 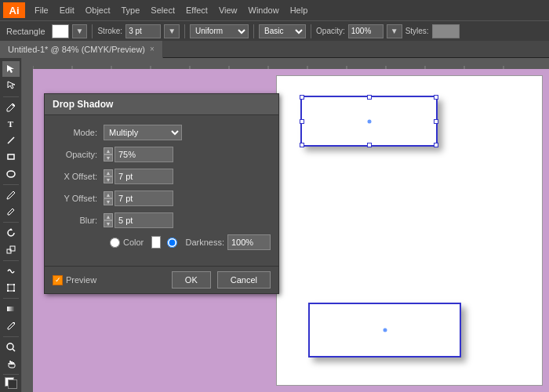 I want to click on scale-tool, so click(x=11, y=250).